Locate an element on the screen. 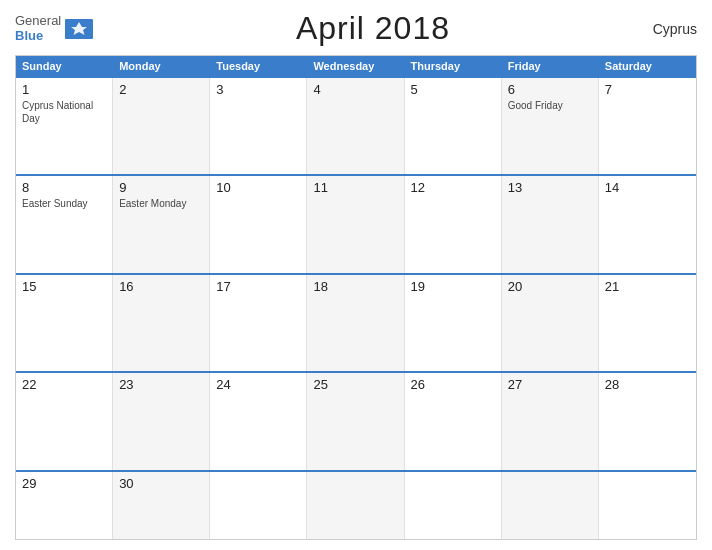 The image size is (712, 550). day-event: Cyprus National is located at coordinates (64, 106).